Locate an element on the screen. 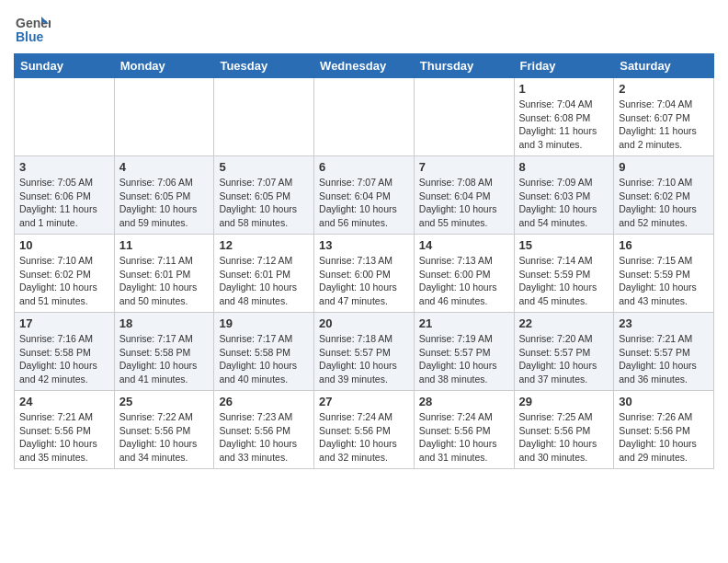  day-number: 16 is located at coordinates (664, 245).